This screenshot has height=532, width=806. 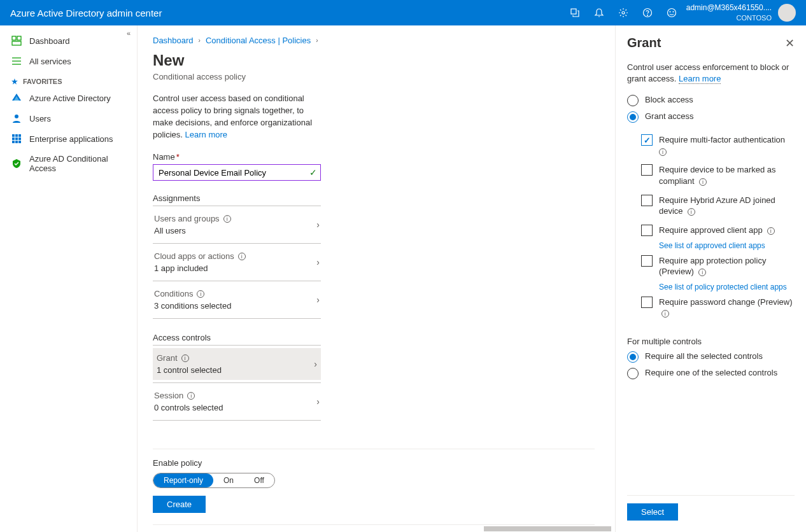 What do you see at coordinates (69, 98) in the screenshot?
I see `sidebar-item-aad: Azure Active Directory` at bounding box center [69, 98].